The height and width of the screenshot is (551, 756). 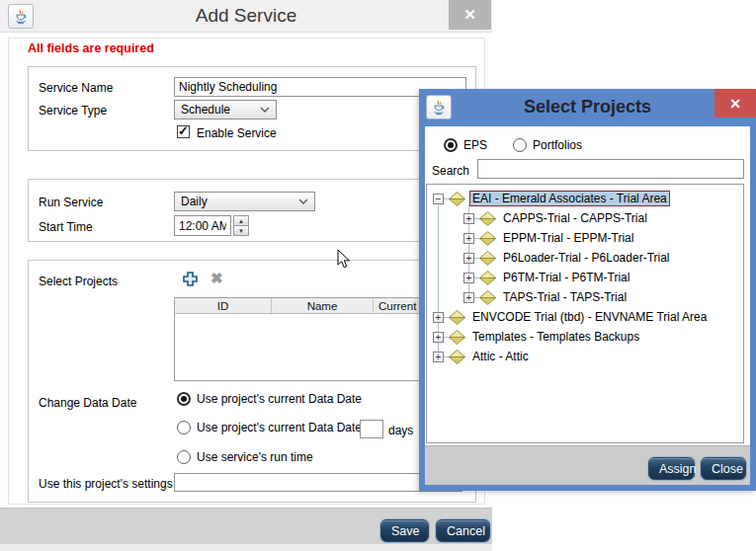 What do you see at coordinates (568, 317) in the screenshot?
I see `tree-node: +ENVCODE Trial (tbd) - ENVNAME Trial Are…` at bounding box center [568, 317].